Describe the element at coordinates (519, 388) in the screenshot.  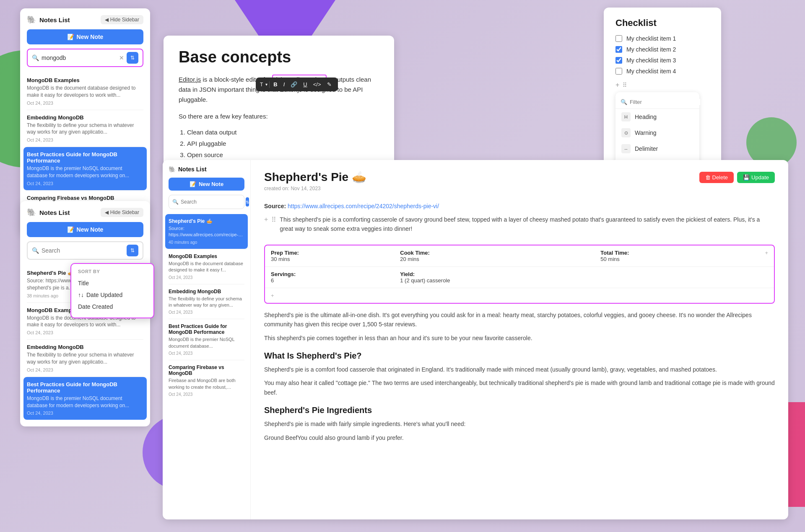
I see `section-1-body-2: You may also hear it called "cottage pie…` at that location.